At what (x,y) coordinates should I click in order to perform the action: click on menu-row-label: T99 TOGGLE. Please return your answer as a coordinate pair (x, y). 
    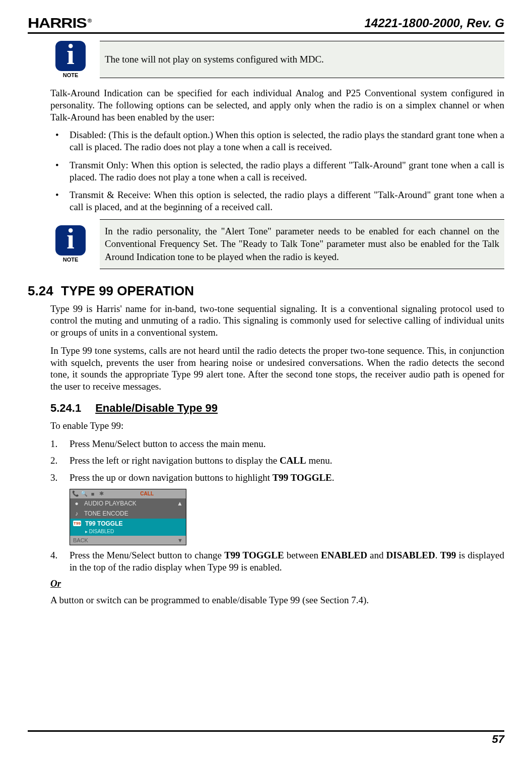
    Looking at the image, I should click on (104, 524).